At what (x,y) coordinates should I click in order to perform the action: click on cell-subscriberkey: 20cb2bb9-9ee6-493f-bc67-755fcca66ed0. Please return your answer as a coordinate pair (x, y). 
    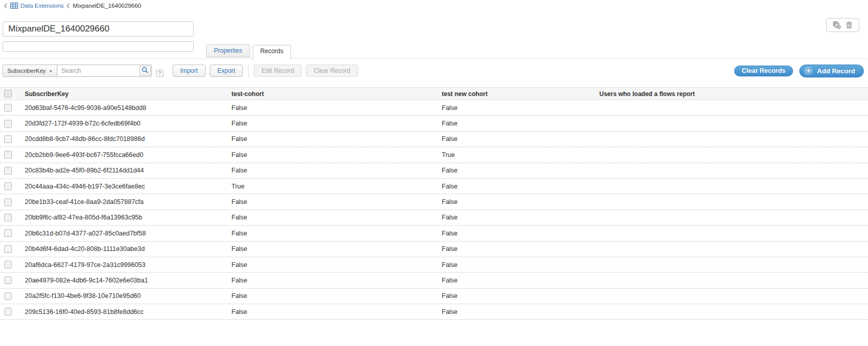
    Looking at the image, I should click on (124, 155).